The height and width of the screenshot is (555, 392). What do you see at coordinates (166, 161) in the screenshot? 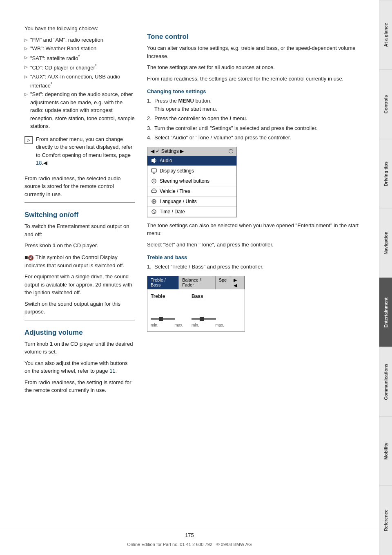
I see `menu-item-audio-label: Audio` at bounding box center [166, 161].